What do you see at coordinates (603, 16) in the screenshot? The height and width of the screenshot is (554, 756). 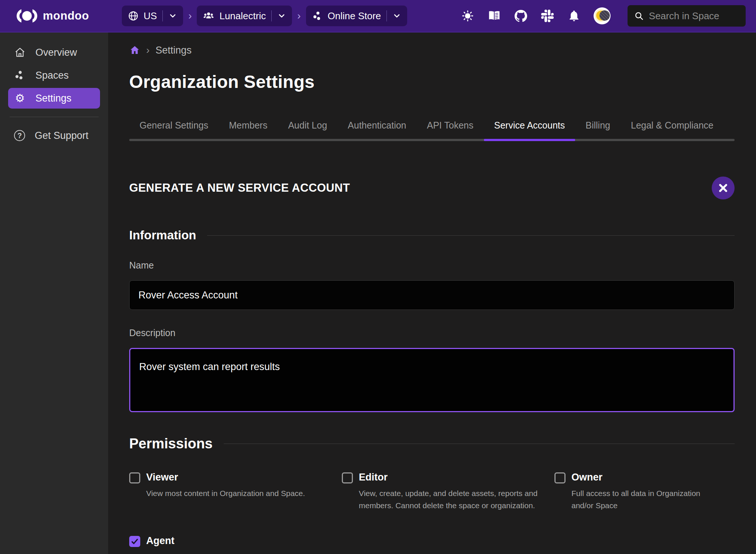 I see `topbar-actions` at bounding box center [603, 16].